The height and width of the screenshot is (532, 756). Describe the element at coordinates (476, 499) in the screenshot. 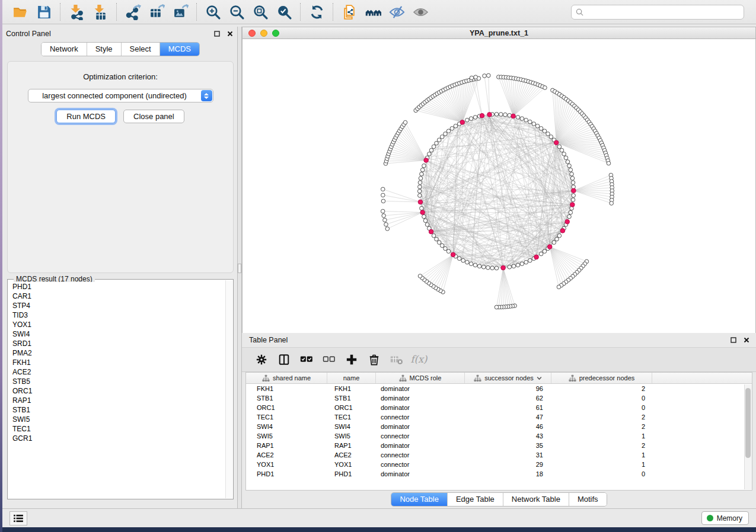

I see `tab-edge-table: Edge Table` at that location.